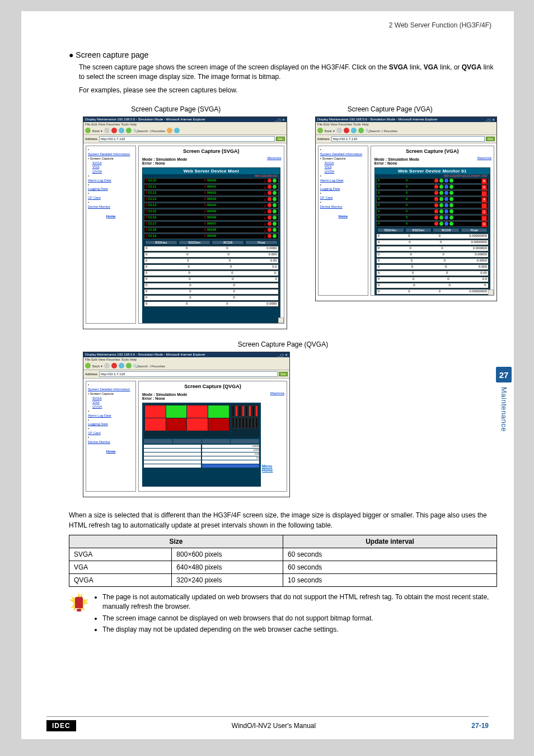 The image size is (534, 756). What do you see at coordinates (283, 344) in the screenshot?
I see `caption-qvga: Screen Capture Page (QVGA)` at bounding box center [283, 344].